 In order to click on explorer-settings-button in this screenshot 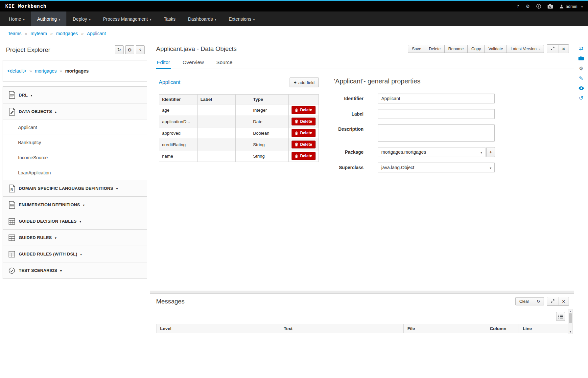, I will do `click(129, 50)`.